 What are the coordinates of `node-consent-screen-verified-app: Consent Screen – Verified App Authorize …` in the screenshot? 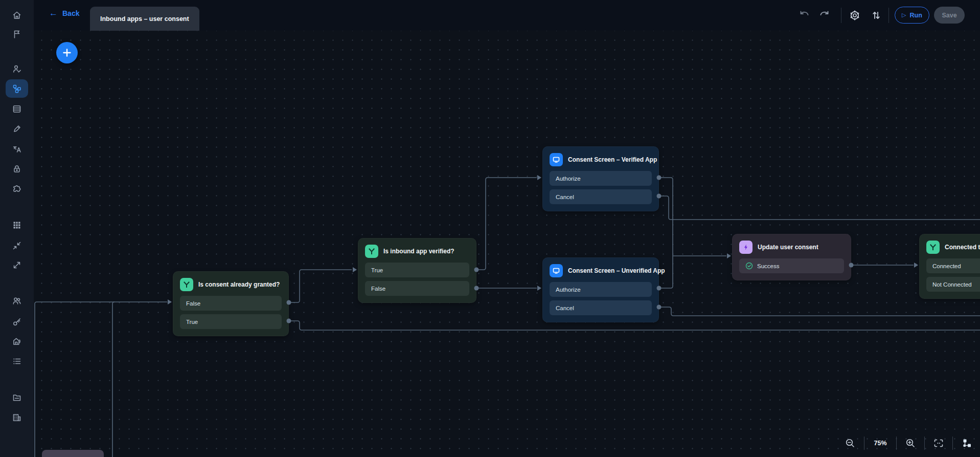 It's located at (601, 179).